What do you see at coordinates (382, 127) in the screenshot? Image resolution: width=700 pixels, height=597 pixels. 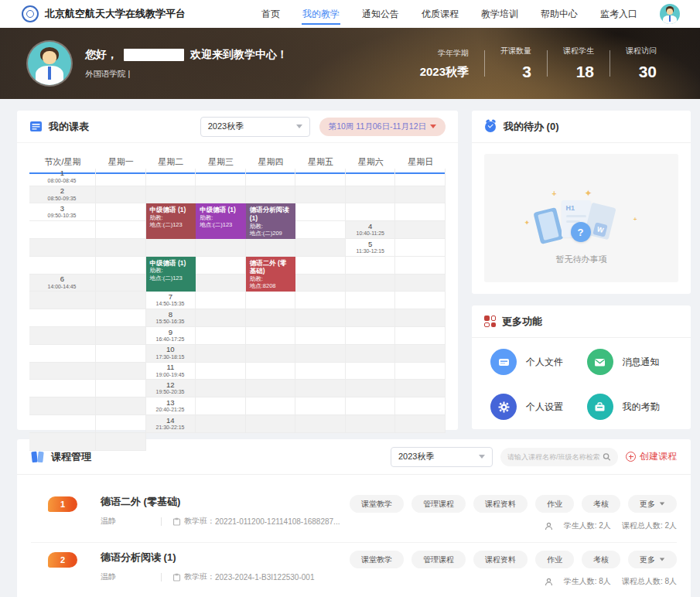 I see `week-select: 第10周 11月06日-11月12日` at bounding box center [382, 127].